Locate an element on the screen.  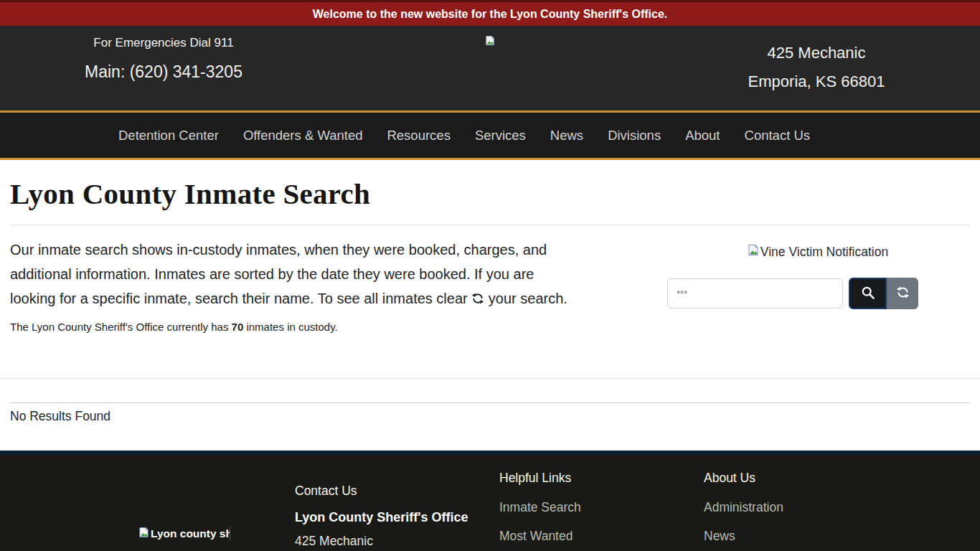
title-divider is located at coordinates (490, 225).